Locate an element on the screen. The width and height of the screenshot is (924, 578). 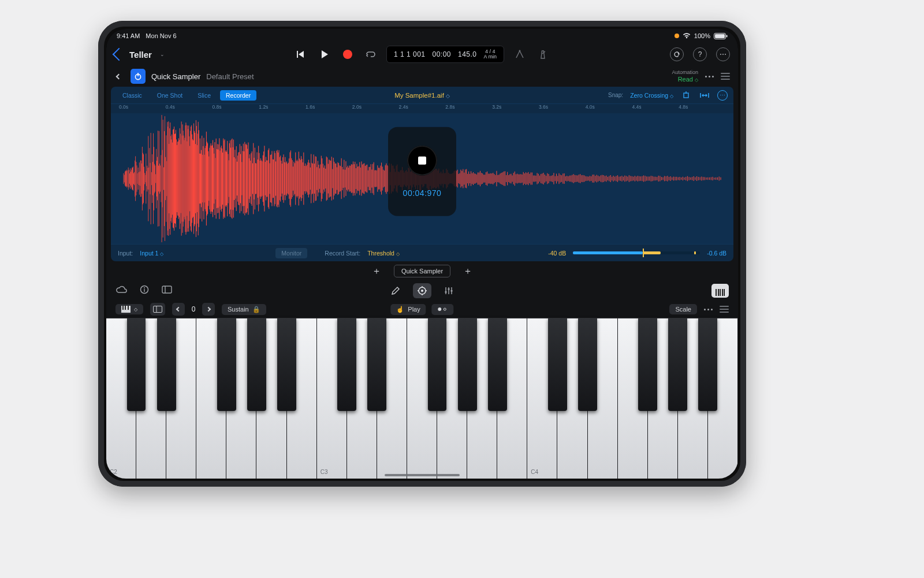
keyboard-more-icon is located at coordinates (708, 310).